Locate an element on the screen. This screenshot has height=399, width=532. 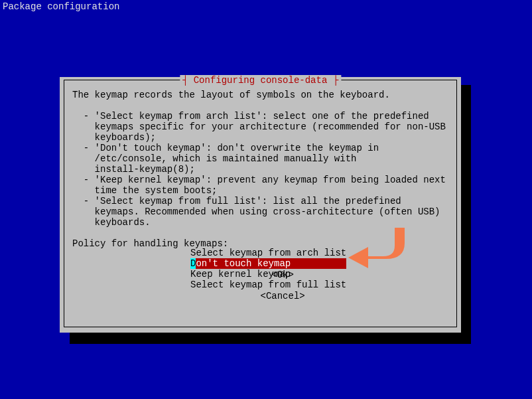
header-title: Package configuration is located at coordinates (61, 7).